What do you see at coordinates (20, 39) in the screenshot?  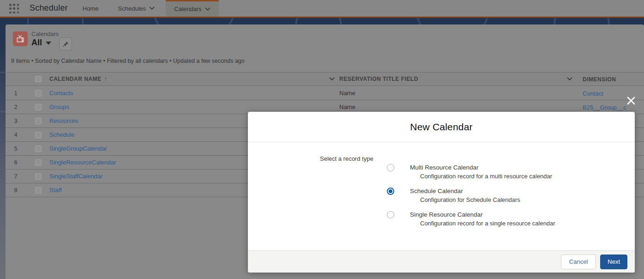 I see `calendars-object-icon` at bounding box center [20, 39].